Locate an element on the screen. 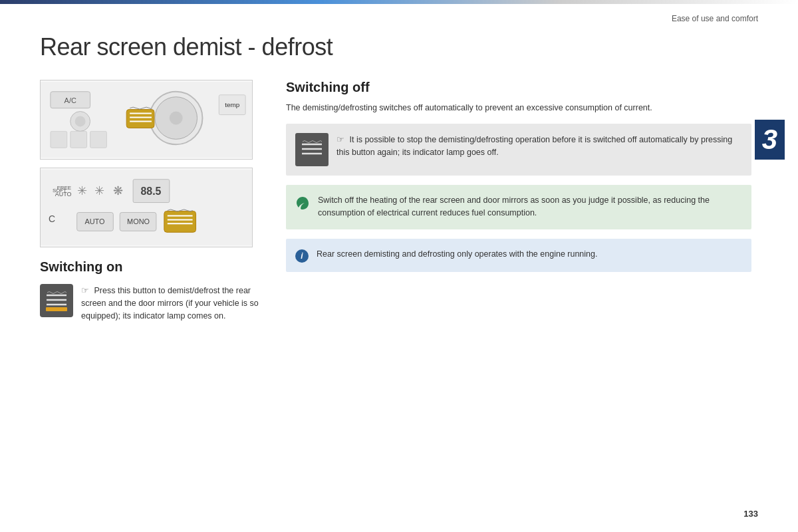 The width and height of the screenshot is (798, 532). finger-symbol: ☞ is located at coordinates (85, 290).